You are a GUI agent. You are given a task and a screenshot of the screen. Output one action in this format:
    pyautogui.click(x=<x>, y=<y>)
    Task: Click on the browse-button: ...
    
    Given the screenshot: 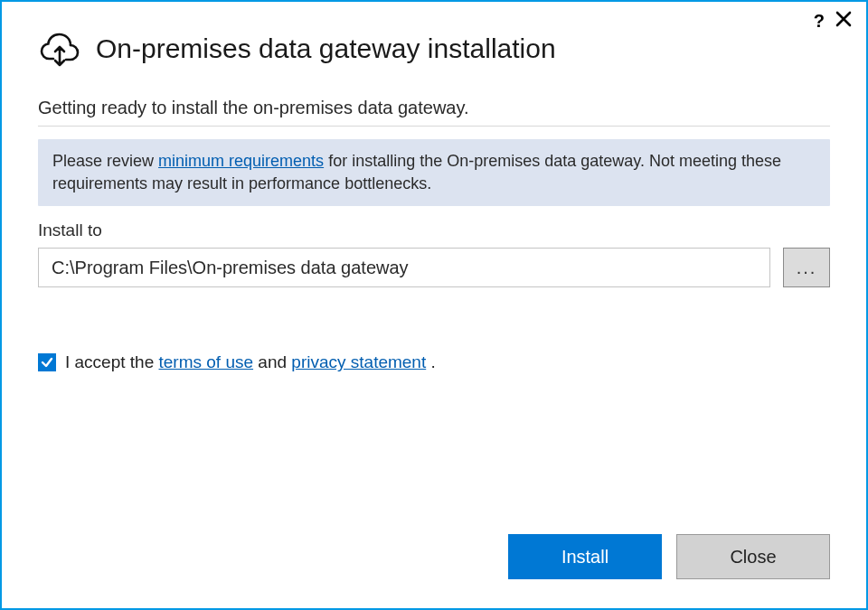 What is the action you would take?
    pyautogui.click(x=807, y=267)
    